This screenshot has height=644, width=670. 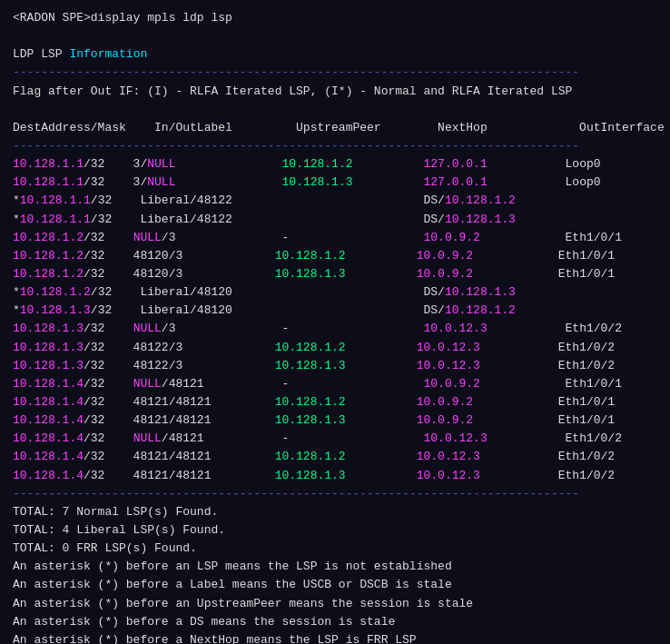 I want to click on col-headers: DestAddress/Mask In/OutLabel UpstreamPee…, so click(x=339, y=127).